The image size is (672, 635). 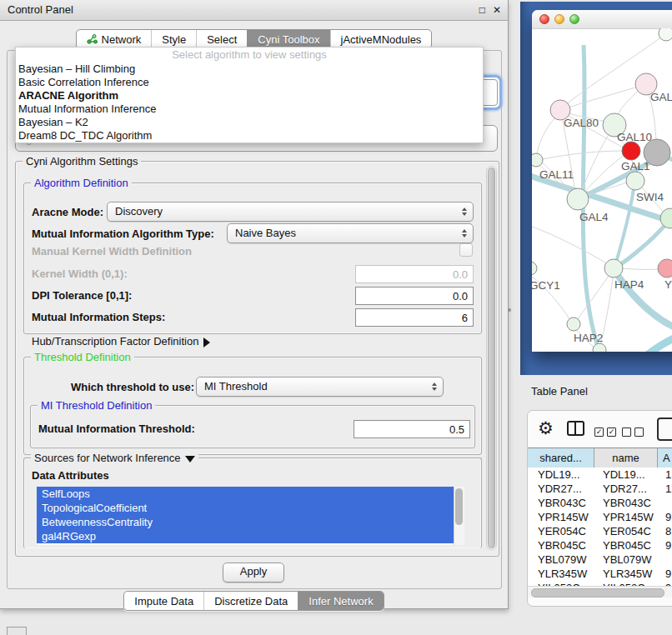 I want to click on table-horizontal-scrollbar-thumb, so click(x=598, y=593).